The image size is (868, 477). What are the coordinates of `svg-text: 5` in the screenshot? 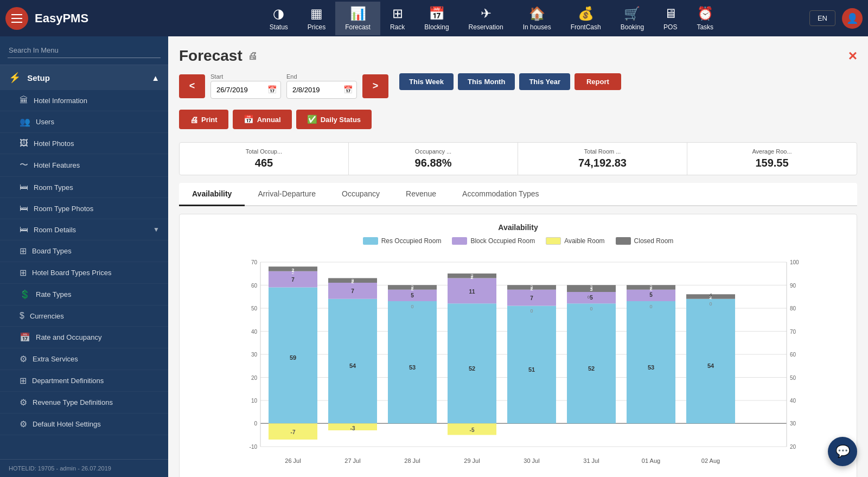 It's located at (412, 295).